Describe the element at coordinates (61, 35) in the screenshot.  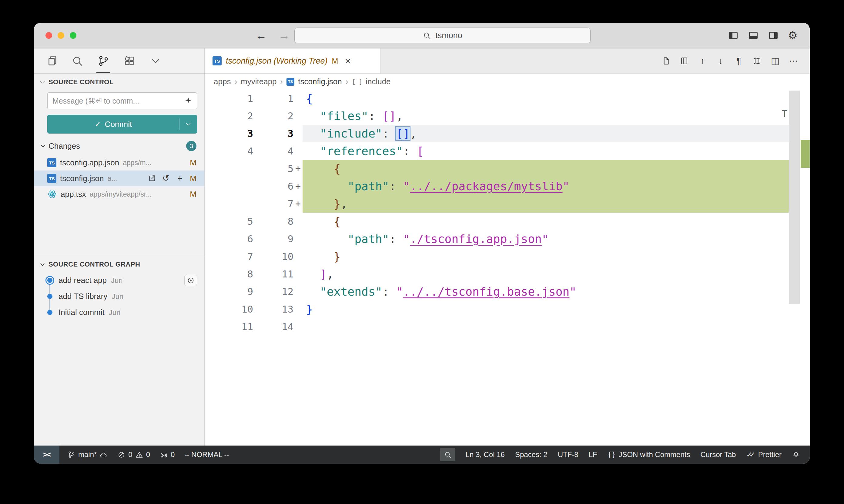
I see `minimize-button` at that location.